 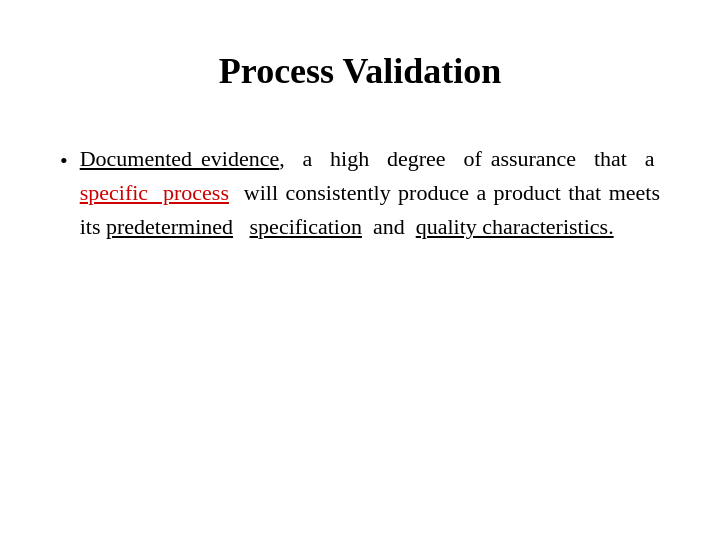 I want to click on title-area: Process Validation, so click(x=360, y=66).